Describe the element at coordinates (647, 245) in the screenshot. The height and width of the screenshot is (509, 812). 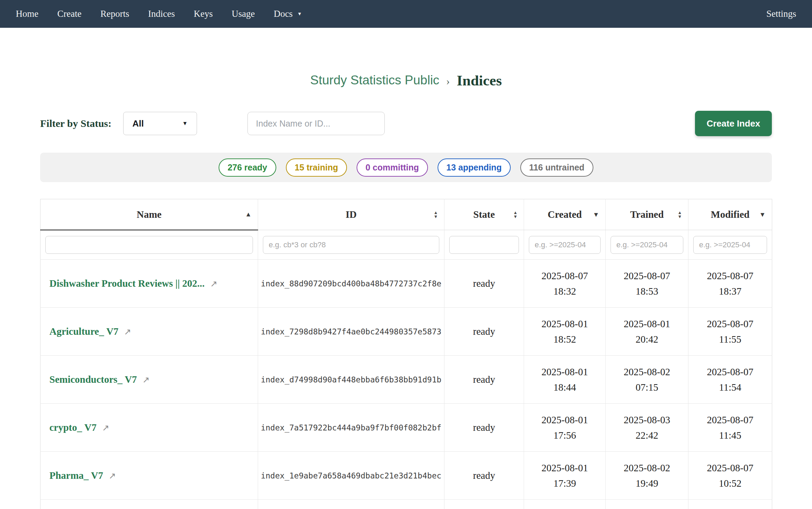
I see `trained-filter-input` at that location.